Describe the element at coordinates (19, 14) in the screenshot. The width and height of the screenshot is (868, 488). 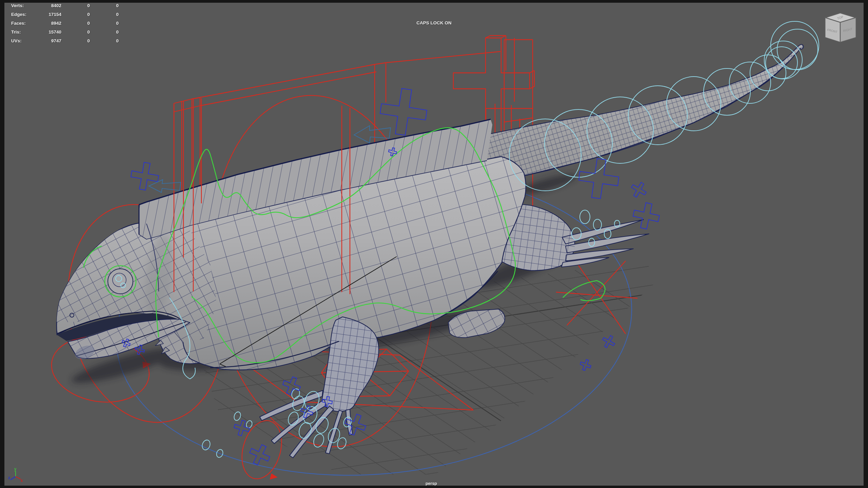
I see `svg-text: Edges:` at that location.